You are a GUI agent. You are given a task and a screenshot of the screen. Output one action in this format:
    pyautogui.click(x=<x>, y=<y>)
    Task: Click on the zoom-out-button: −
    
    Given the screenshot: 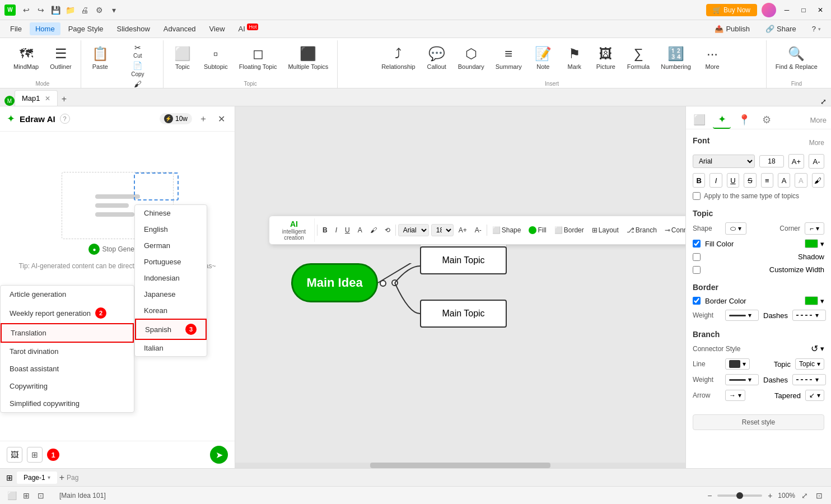 What is the action you would take?
    pyautogui.click(x=709, y=496)
    